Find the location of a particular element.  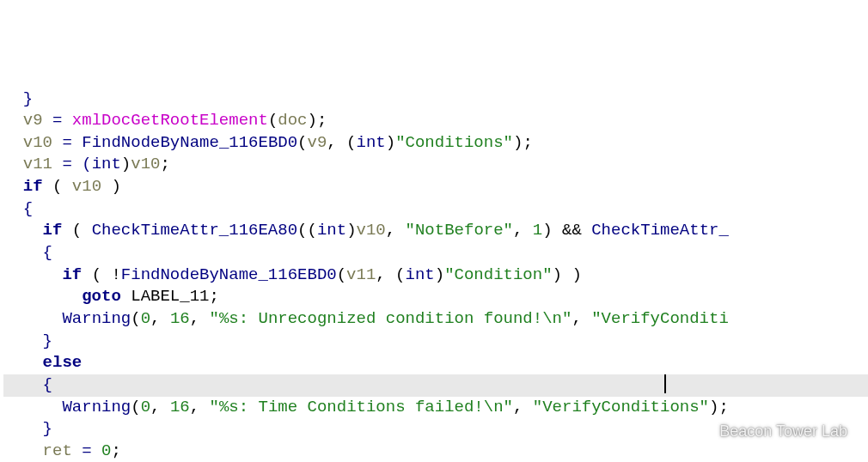

code-line: v11 = (int)v10; is located at coordinates (436, 165).